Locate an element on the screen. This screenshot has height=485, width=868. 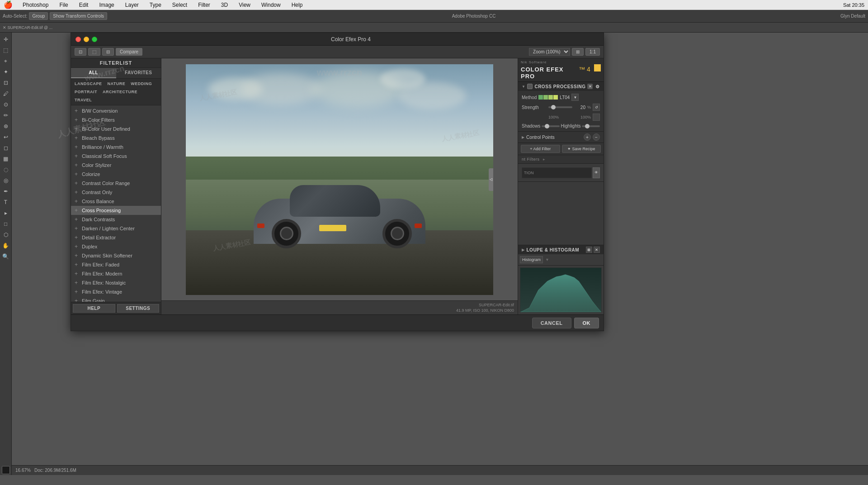
filter-brilliance-warmth: +Brilliance / Warmth is located at coordinates (116, 147).